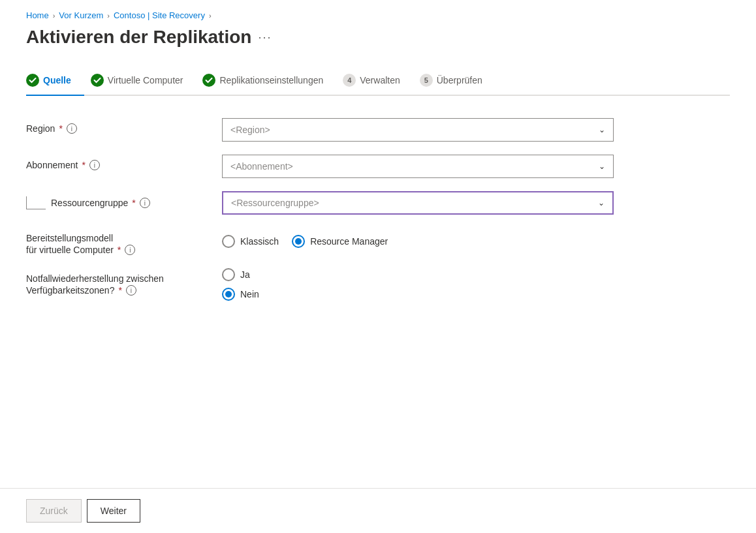 This screenshot has width=756, height=533. What do you see at coordinates (418, 130) in the screenshot?
I see `region-dropdown: <Region> ⌄` at bounding box center [418, 130].